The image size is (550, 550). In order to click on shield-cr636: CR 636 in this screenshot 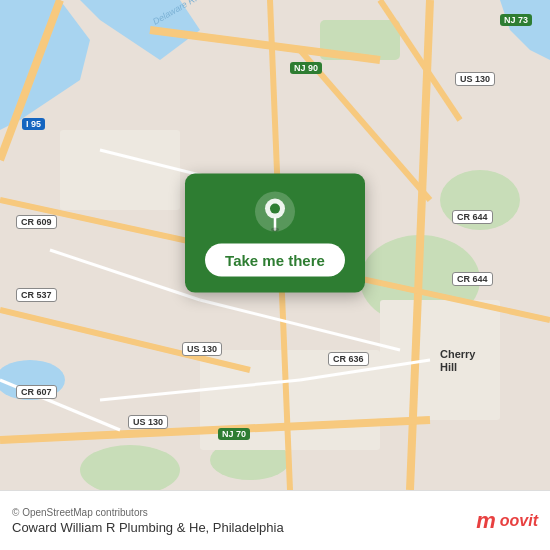, I will do `click(348, 359)`.